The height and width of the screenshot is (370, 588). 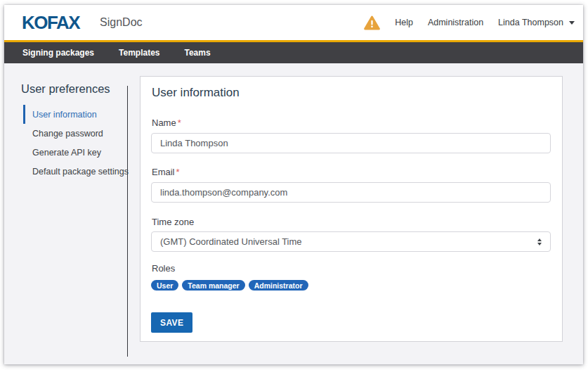 What do you see at coordinates (531, 23) in the screenshot?
I see `user-menu-label: Linda Thompson` at bounding box center [531, 23].